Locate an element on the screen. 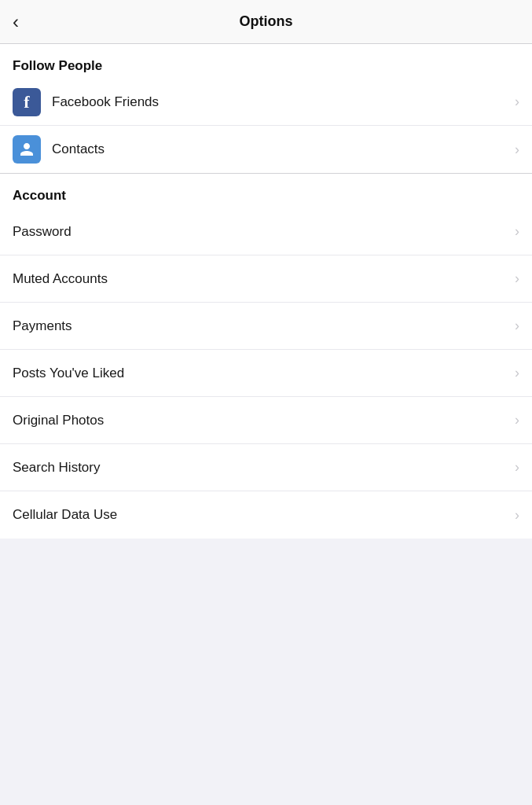 The image size is (532, 805). password-chevron: › is located at coordinates (517, 231).